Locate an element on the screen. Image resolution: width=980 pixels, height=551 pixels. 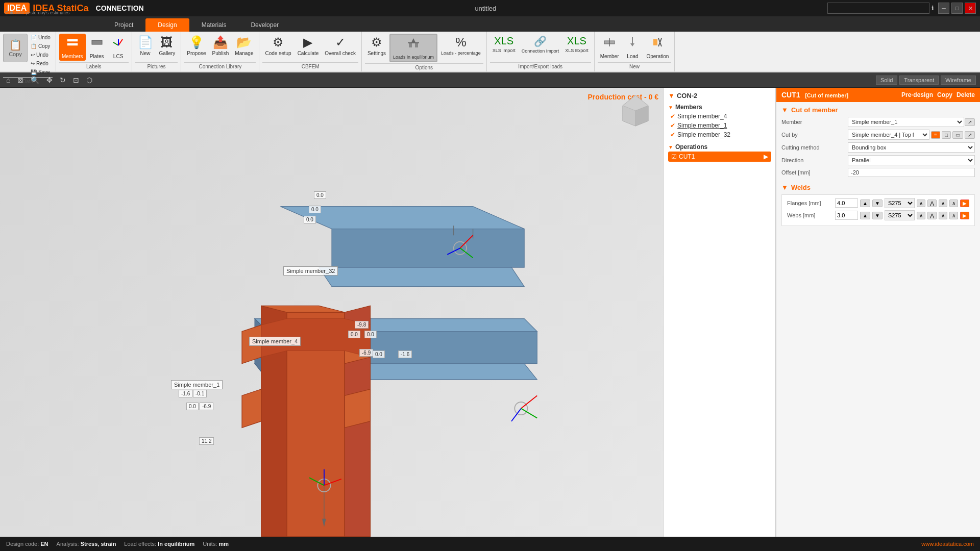
tree-item-cut1: ☑ CUT1 ▶ is located at coordinates (720, 157).